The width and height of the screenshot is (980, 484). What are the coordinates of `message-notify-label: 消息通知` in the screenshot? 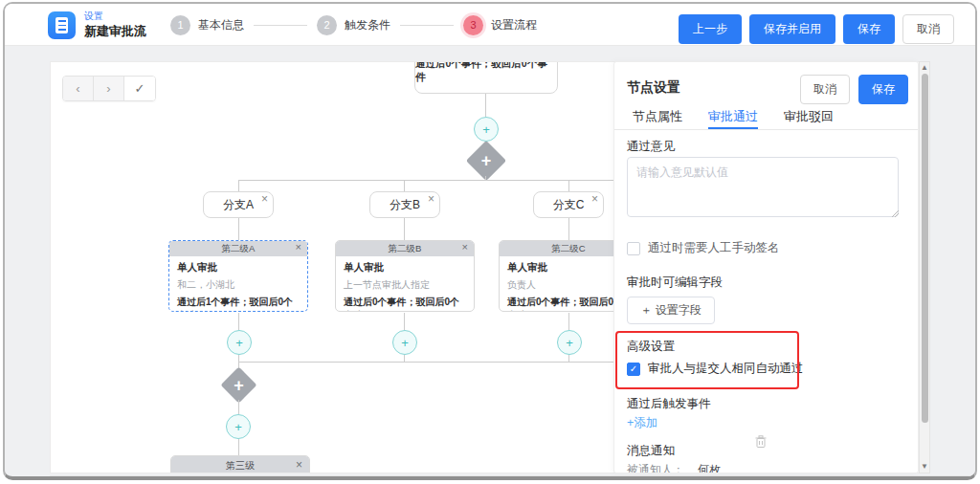 It's located at (651, 451).